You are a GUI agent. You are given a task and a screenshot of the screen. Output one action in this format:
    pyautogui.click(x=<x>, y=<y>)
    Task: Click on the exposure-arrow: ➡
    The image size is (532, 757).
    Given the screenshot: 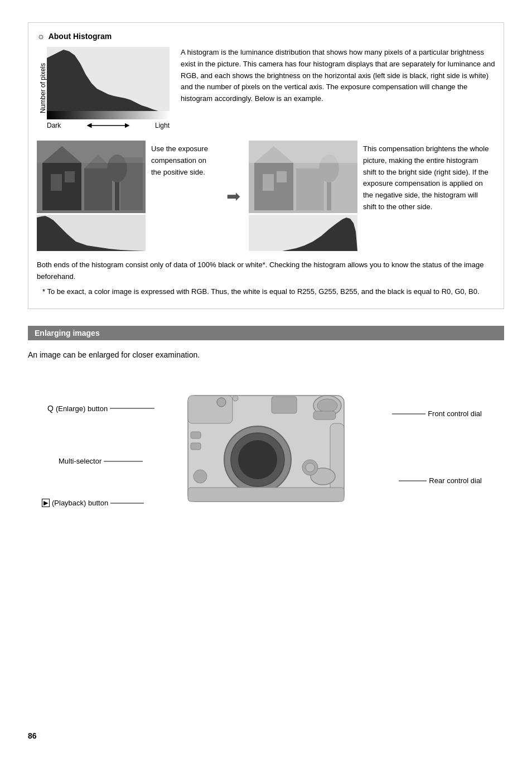 What is the action you would take?
    pyautogui.click(x=233, y=196)
    